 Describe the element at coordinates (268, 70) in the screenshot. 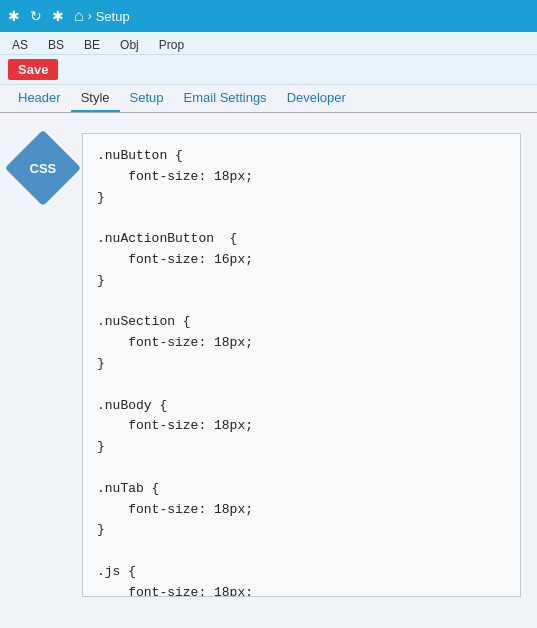

I see `save-row: Save` at that location.